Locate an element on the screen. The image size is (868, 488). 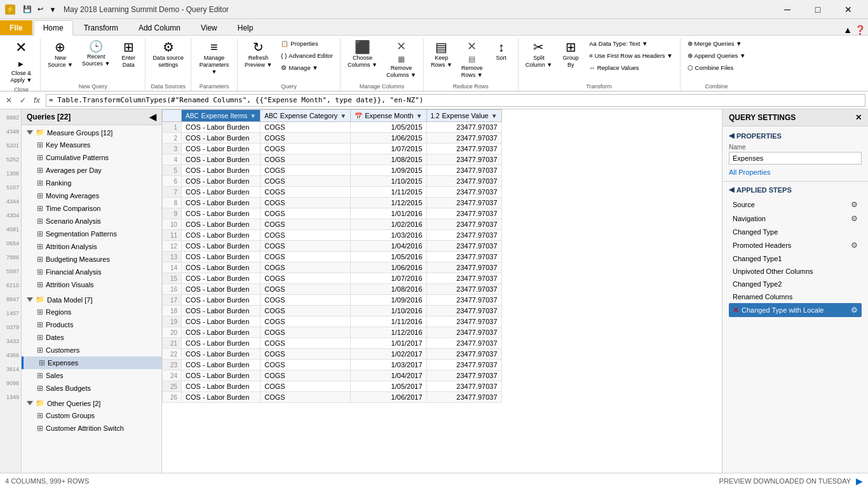
sidebar-item-cumulative-patterns: ⊞ Cumulative Patterns is located at coordinates (92, 158).